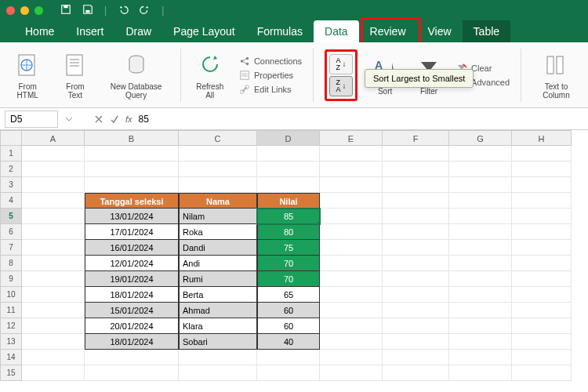  Describe the element at coordinates (341, 86) in the screenshot. I see `sort-descending-button: ZA↓` at that location.